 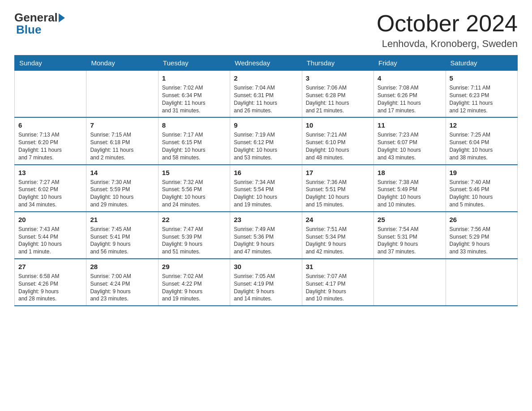 What do you see at coordinates (266, 141) in the screenshot?
I see `week-row-2: 6Sunrise: 7:13 AM Sunset: 6:20 PM Daylig…` at bounding box center [266, 141].